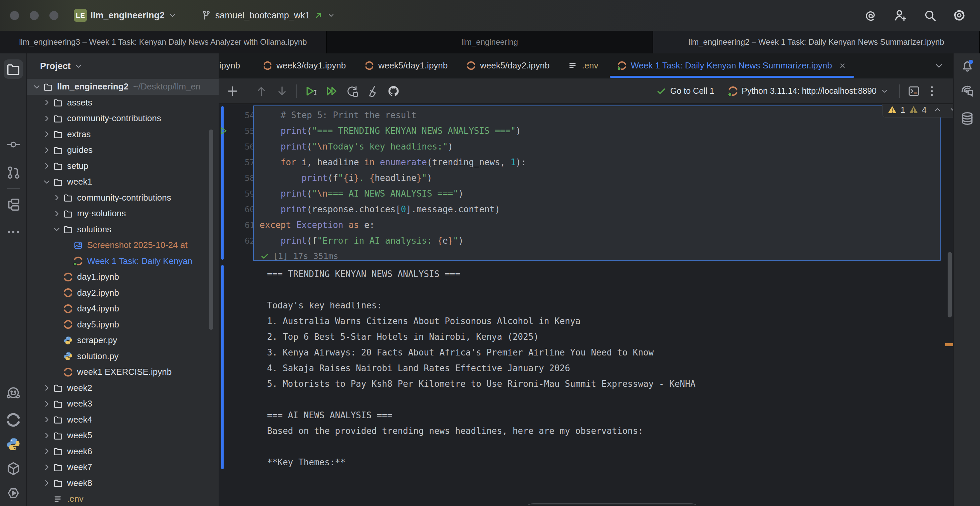 The image size is (980, 506). What do you see at coordinates (490, 42) in the screenshot?
I see `window-tab: llm_engineering` at bounding box center [490, 42].